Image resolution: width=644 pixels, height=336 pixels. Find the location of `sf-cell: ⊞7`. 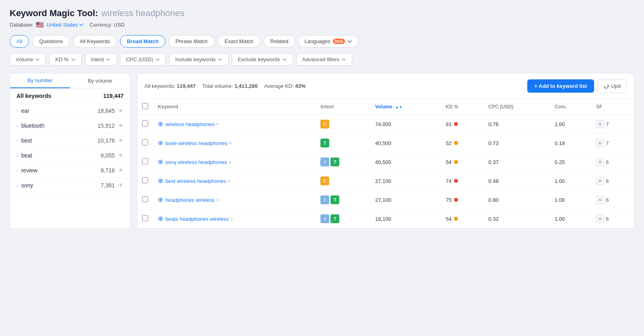

sf-cell: ⊞7 is located at coordinates (613, 124).